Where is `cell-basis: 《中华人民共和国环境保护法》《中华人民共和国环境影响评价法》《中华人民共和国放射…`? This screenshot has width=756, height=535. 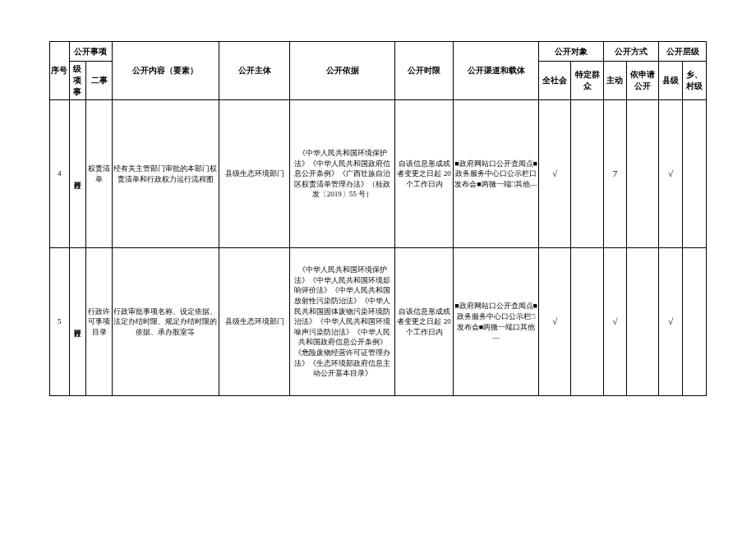 cell-basis: 《中华人民共和国环境保护法》《中华人民共和国环境影响评价法》《中华人民共和国放射… is located at coordinates (343, 322).